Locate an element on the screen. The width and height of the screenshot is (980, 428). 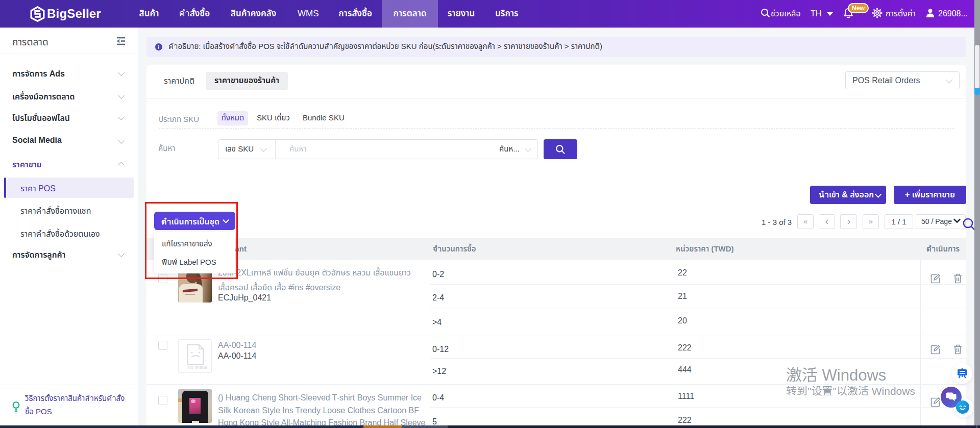
svg-text: No Image is located at coordinates (197, 367).